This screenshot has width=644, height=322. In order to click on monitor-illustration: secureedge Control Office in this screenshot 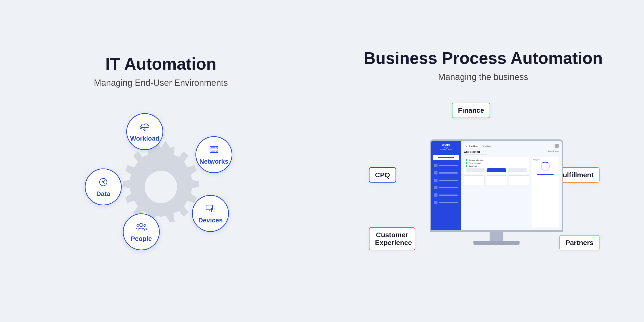, I will do `click(496, 192)`.